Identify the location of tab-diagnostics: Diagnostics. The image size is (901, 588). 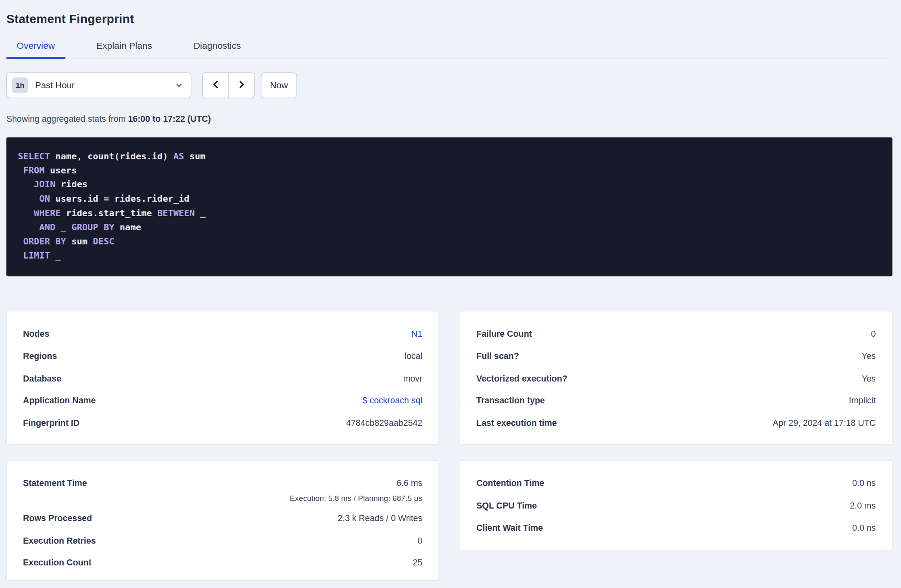
(217, 50).